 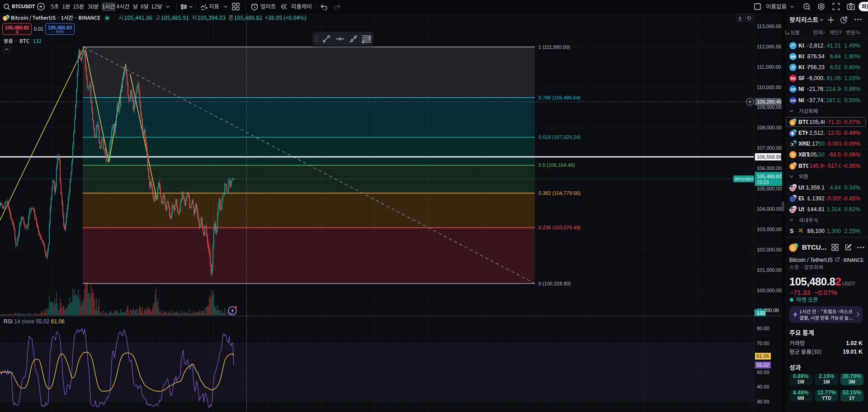 What do you see at coordinates (769, 250) in the screenshot?
I see `svg-text: 102,000.00` at bounding box center [769, 250].